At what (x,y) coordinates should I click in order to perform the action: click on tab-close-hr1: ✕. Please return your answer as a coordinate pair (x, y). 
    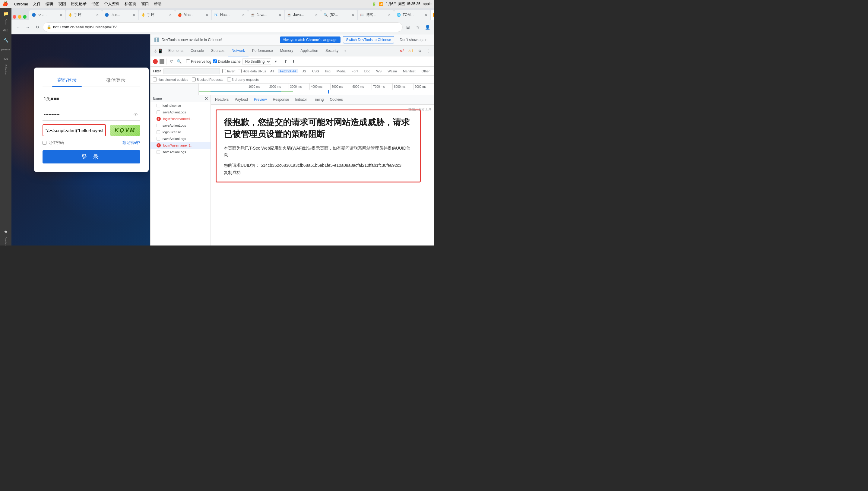
    Looking at the image, I should click on (97, 15).